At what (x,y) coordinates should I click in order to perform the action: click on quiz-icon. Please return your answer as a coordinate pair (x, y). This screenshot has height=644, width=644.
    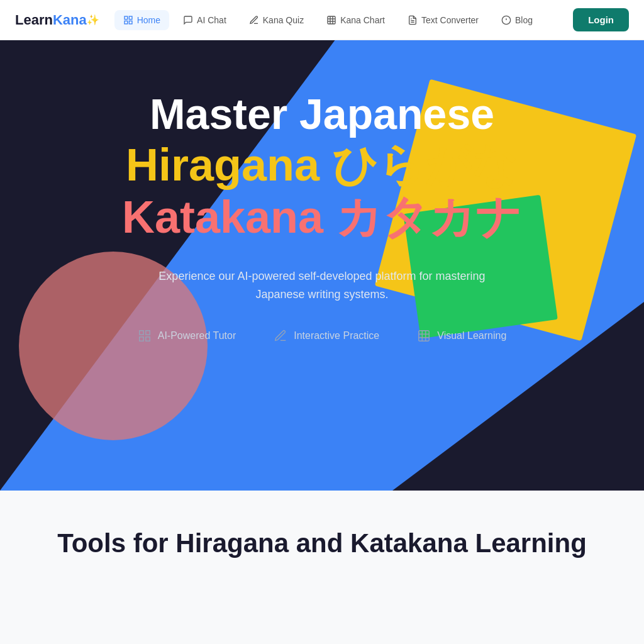
    Looking at the image, I should click on (254, 20).